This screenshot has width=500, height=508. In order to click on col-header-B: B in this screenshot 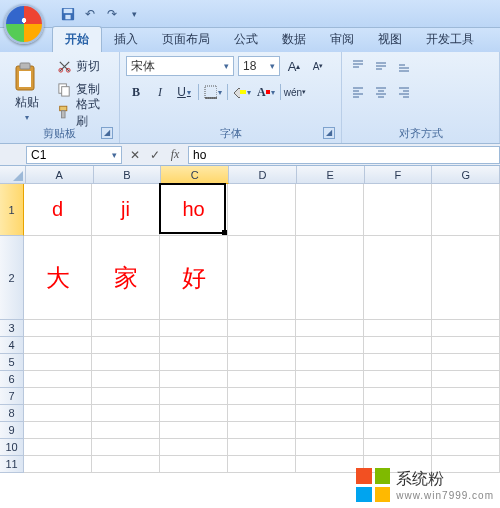, I will do `click(128, 175)`.